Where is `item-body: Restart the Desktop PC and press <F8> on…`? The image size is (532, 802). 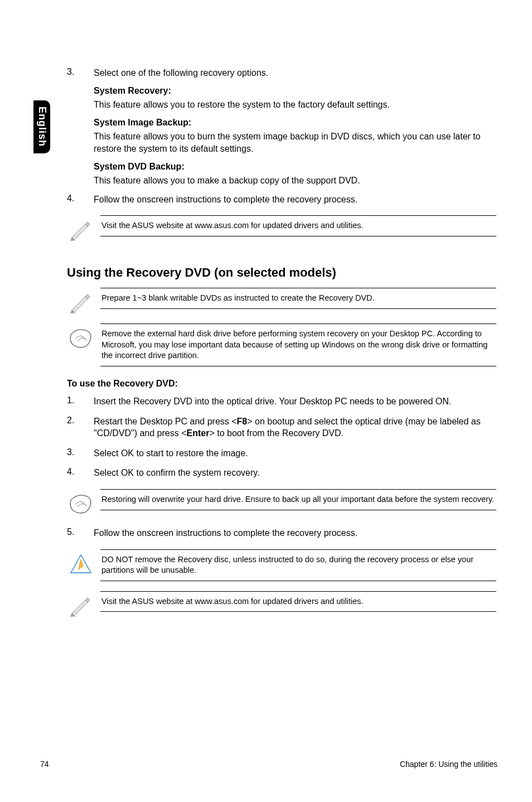 item-body: Restart the Desktop PC and press <F8> on… is located at coordinates (295, 427).